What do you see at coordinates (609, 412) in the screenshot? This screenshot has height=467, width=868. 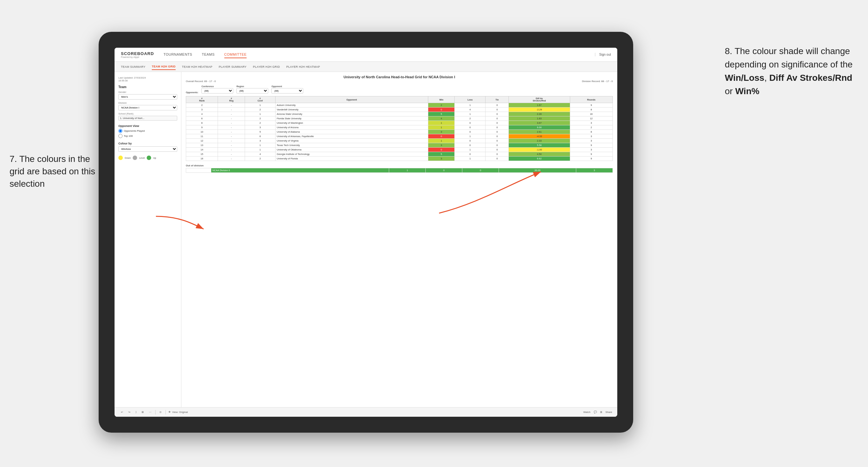 I see `share-button: Share` at bounding box center [609, 412].